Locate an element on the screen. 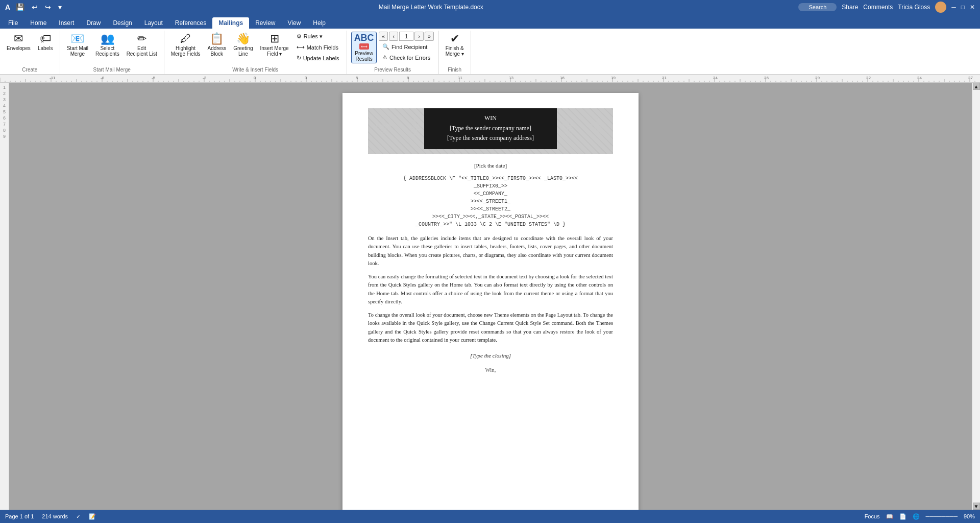  vertical-scrollbar: ▲ ▼ is located at coordinates (976, 296).